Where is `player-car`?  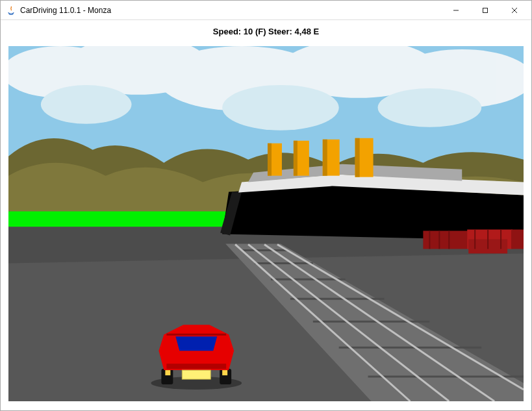
player-car is located at coordinates (196, 357).